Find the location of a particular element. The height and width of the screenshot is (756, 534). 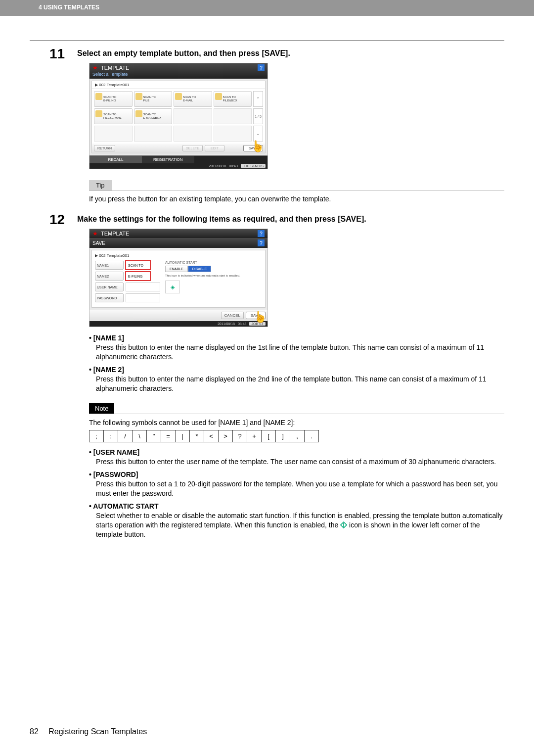

scroll-up-button: ⌃ is located at coordinates (258, 99).